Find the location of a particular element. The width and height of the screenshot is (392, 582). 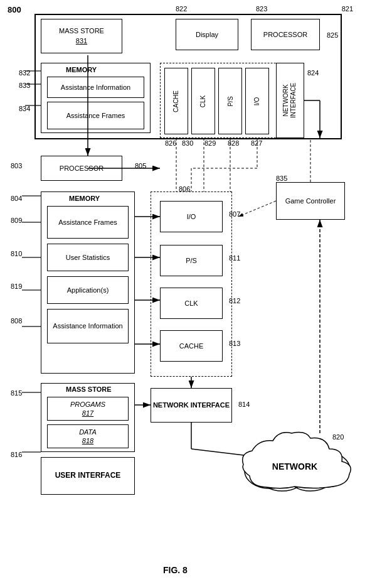

cache-mid-box: CACHE is located at coordinates (191, 346).